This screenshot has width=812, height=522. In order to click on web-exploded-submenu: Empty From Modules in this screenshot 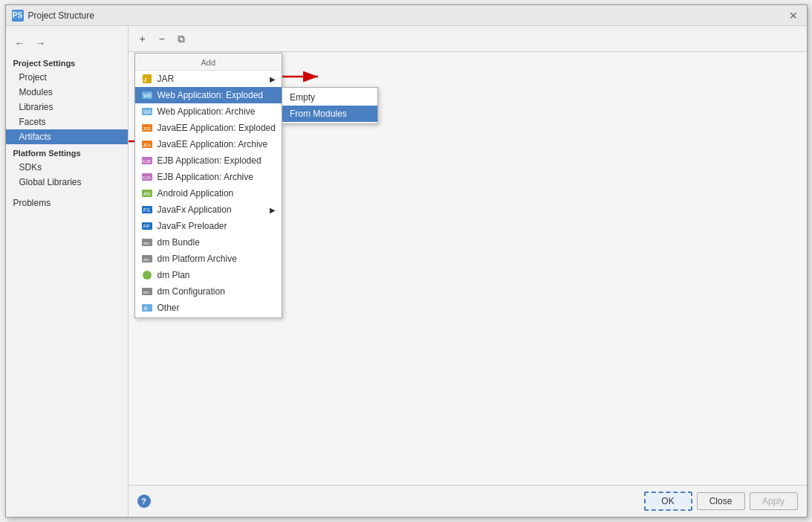, I will do `click(330, 106)`.